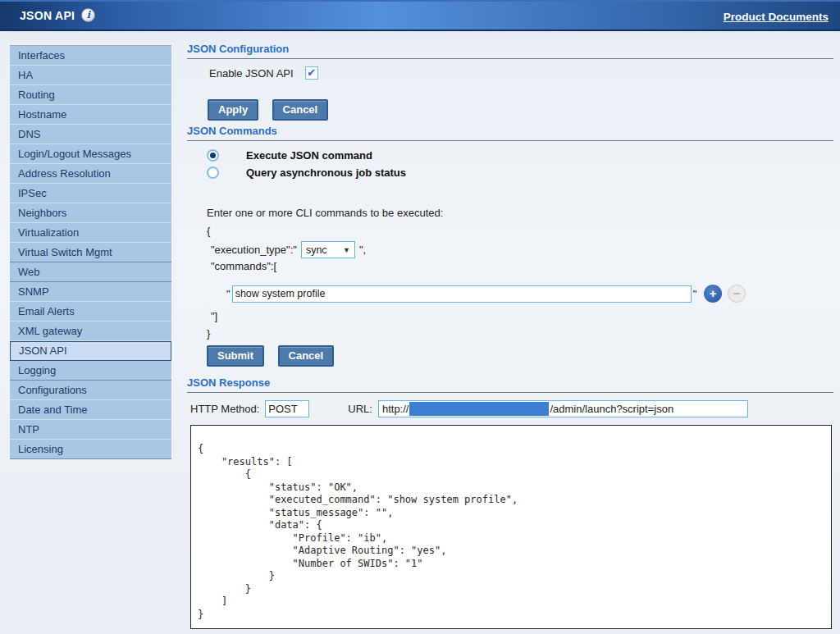 The height and width of the screenshot is (634, 840). Describe the element at coordinates (510, 133) in the screenshot. I see `json-commands-title: JSON Commands` at that location.